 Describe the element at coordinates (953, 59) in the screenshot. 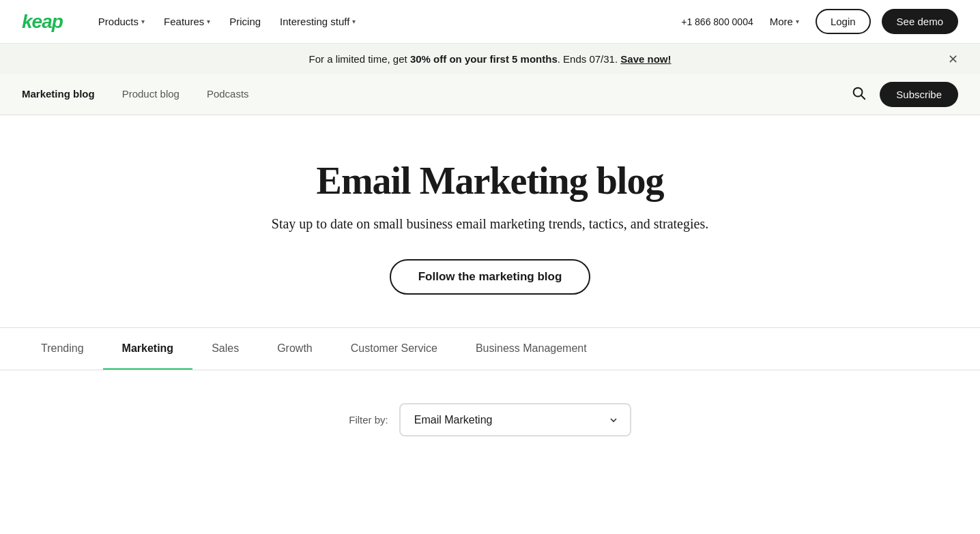

I see `banner-close-button: ✕` at that location.